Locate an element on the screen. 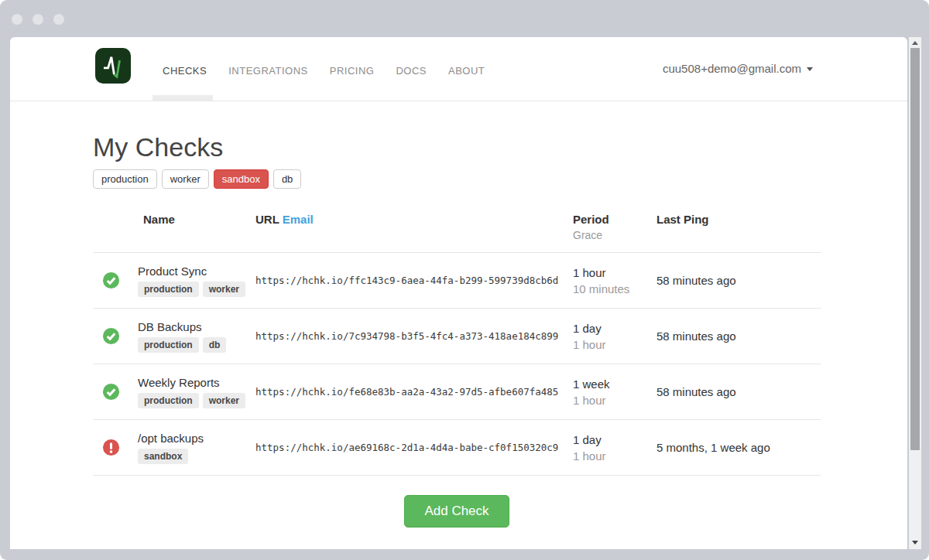 The image size is (929, 560). period-value: 1 hour is located at coordinates (615, 272).